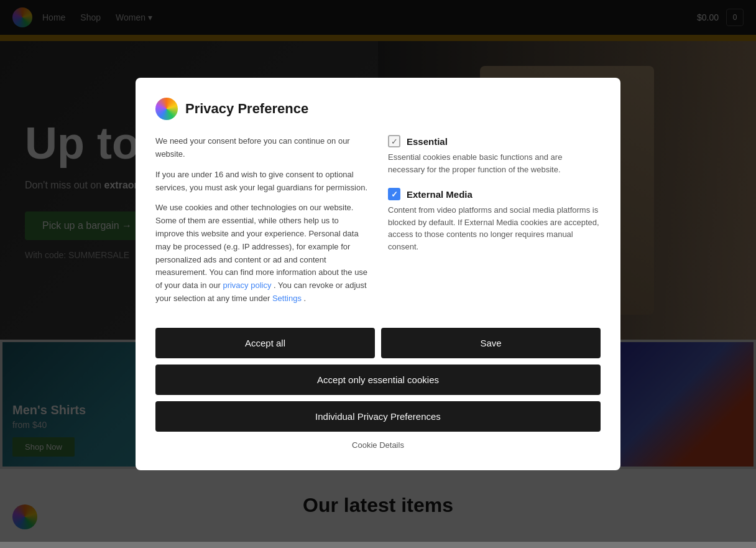 The width and height of the screenshot is (756, 548). I want to click on individual-preferences-button: Individual Privacy Preferences, so click(378, 417).